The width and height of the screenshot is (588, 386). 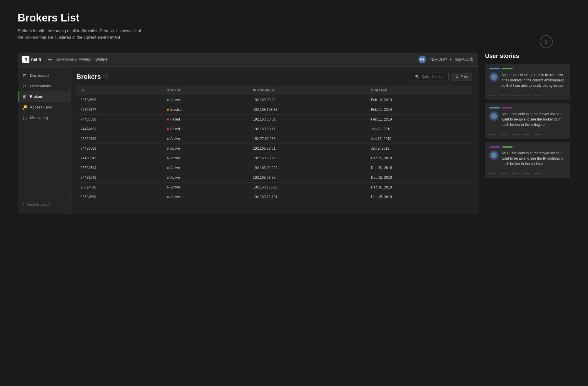 What do you see at coordinates (308, 91) in the screenshot?
I see `col-ip: IP ADDRESS` at bounding box center [308, 91].